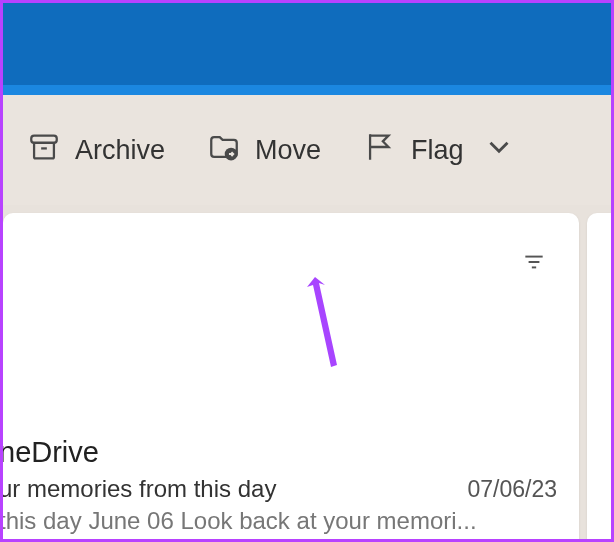  I want to click on email-subject-row: ur memories from this day 07/06/23, so click(280, 489).